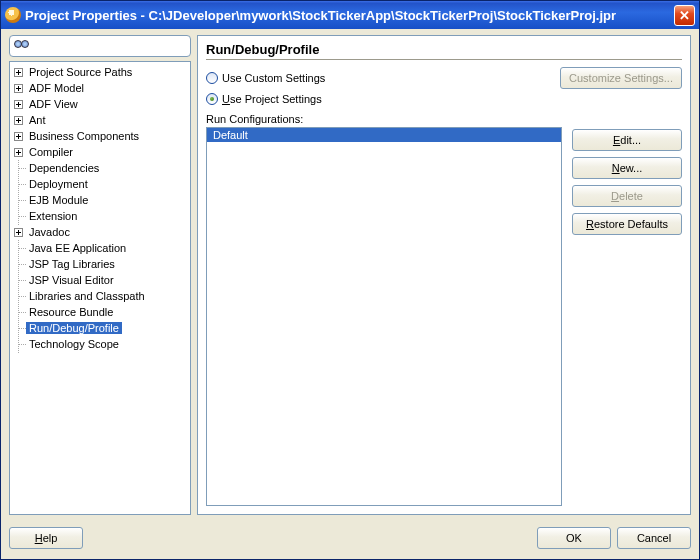 This screenshot has height=560, width=700. What do you see at coordinates (100, 152) in the screenshot?
I see `tree-item: Compiler` at bounding box center [100, 152].